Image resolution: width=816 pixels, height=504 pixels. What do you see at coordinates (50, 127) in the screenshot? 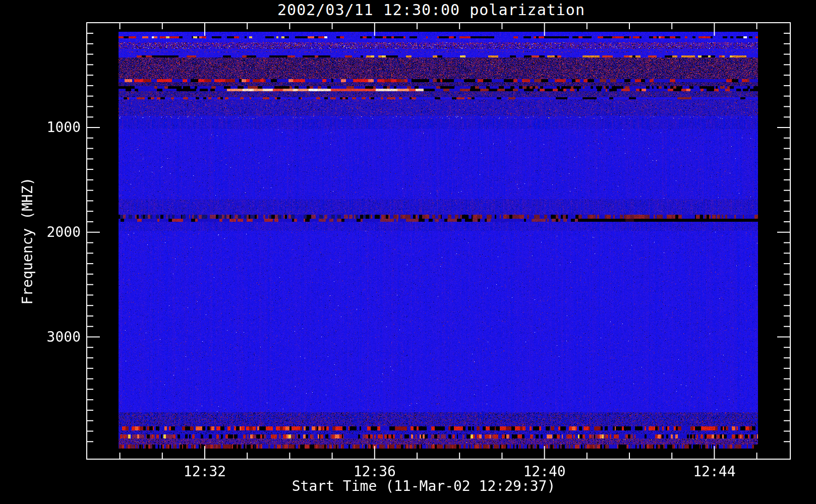
I see `y-tick-label: 1000` at bounding box center [50, 127].